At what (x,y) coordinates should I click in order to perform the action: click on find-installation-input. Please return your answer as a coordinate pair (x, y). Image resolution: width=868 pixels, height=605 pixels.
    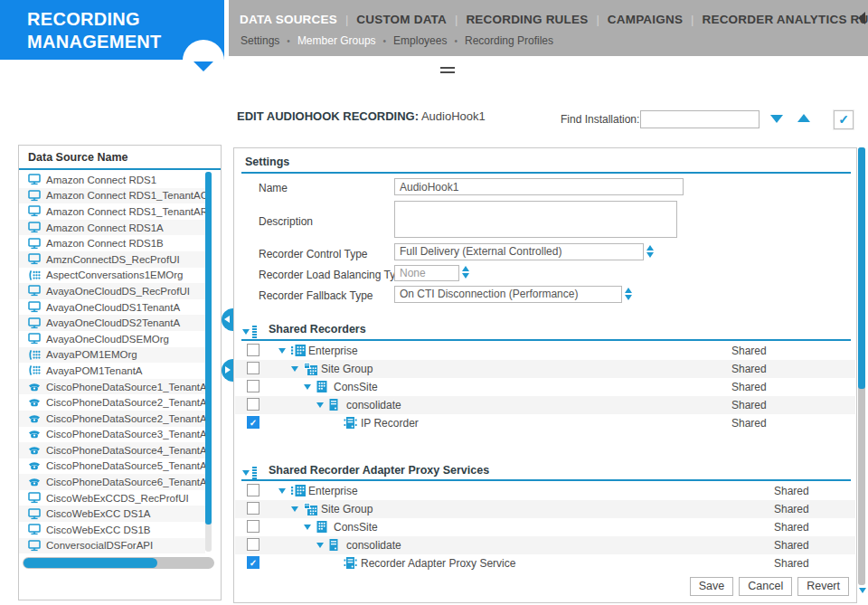
    Looking at the image, I should click on (700, 119).